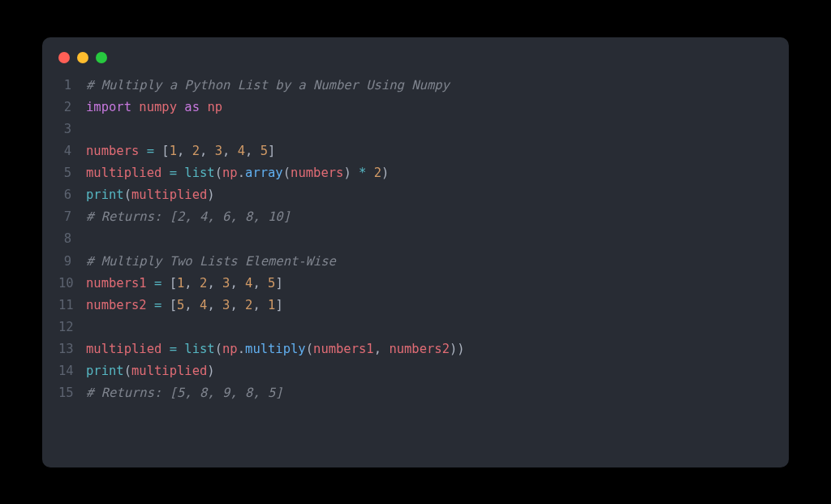 This screenshot has height=504, width=831. I want to click on code-content: import numpy as np, so click(154, 107).